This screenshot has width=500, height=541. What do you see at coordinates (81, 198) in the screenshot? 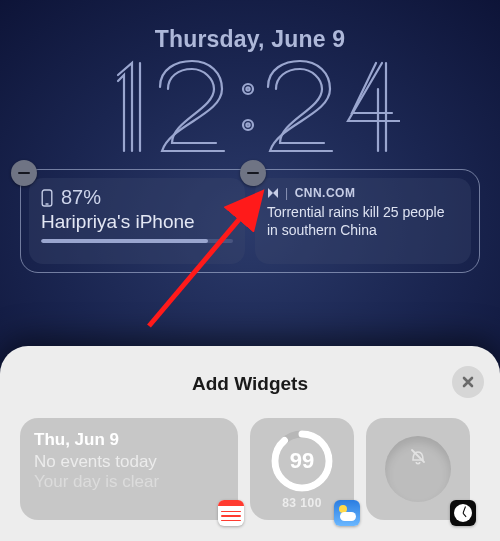
I see `battery-percent: 87%` at bounding box center [81, 198].